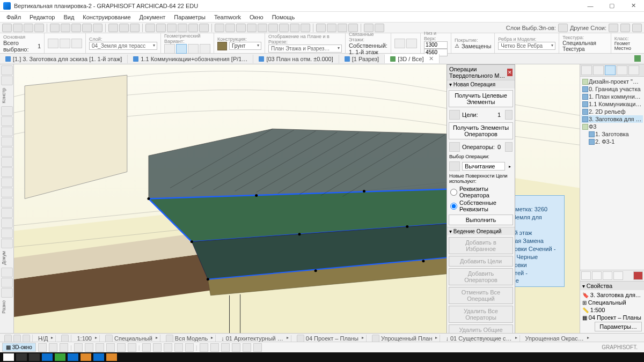 The height and width of the screenshot is (362, 644). What do you see at coordinates (638, 58) in the screenshot?
I see `view-options-icon` at bounding box center [638, 58].